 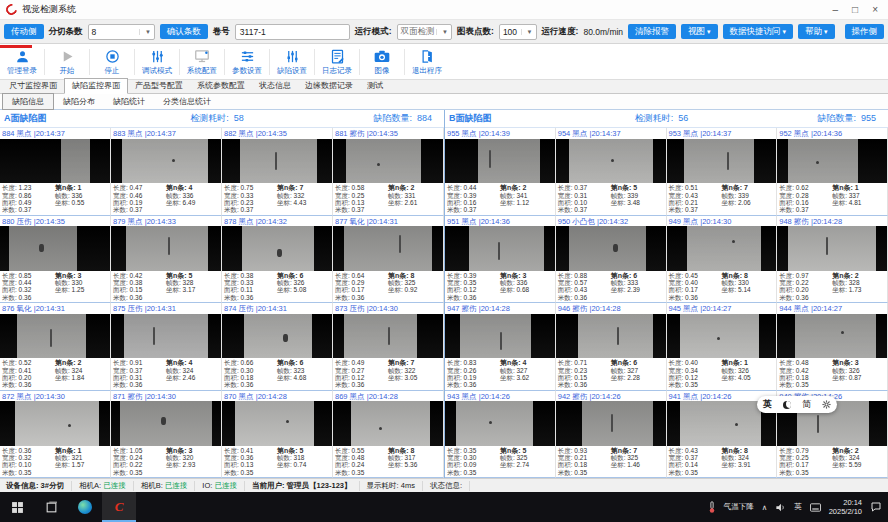 I want to click on action-button-monitor: 系统配置, so click(x=202, y=62).